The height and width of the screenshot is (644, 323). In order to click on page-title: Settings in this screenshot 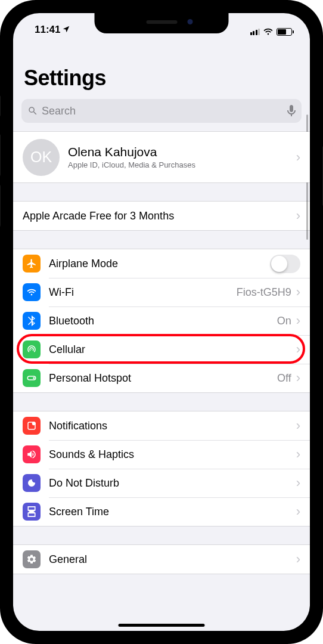, I will do `click(162, 66)`.